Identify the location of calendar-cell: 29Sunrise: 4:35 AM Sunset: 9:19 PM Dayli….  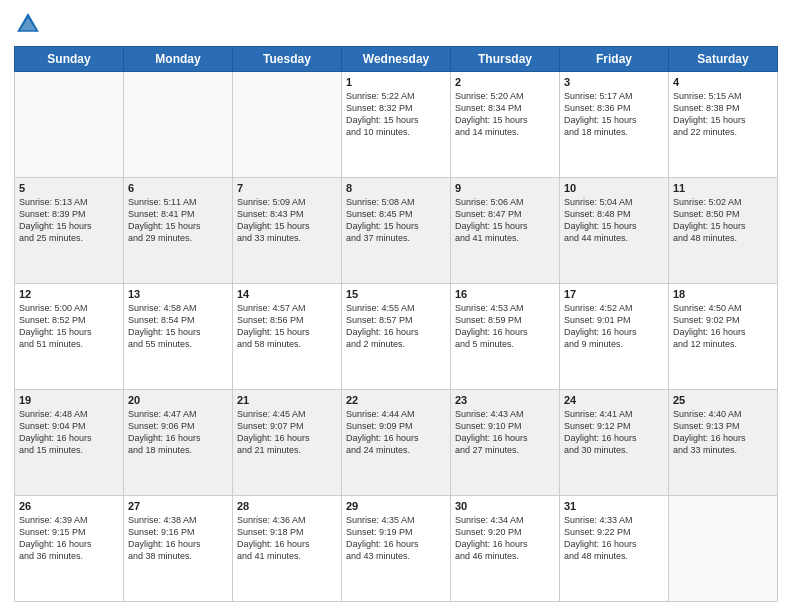
(396, 549).